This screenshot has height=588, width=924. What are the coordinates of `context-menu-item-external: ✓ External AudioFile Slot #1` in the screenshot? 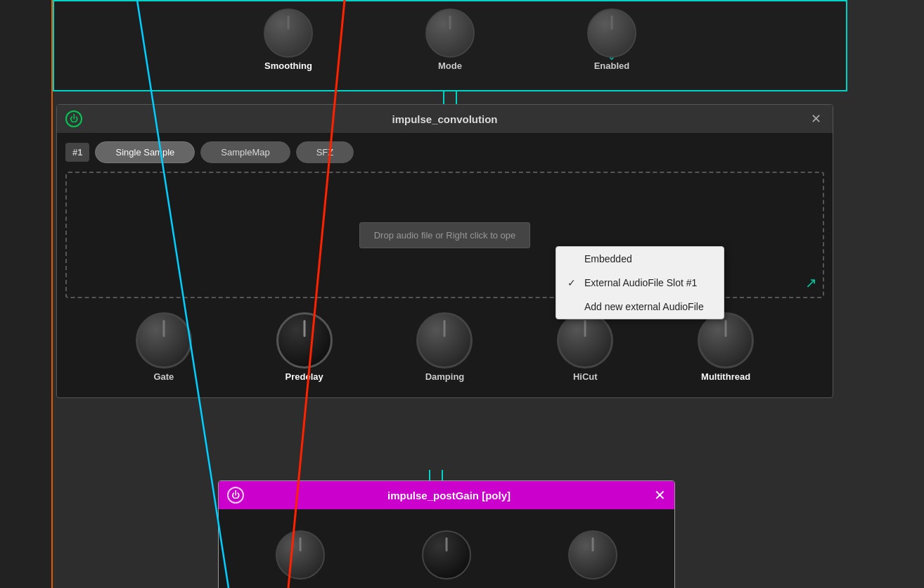 It's located at (640, 283).